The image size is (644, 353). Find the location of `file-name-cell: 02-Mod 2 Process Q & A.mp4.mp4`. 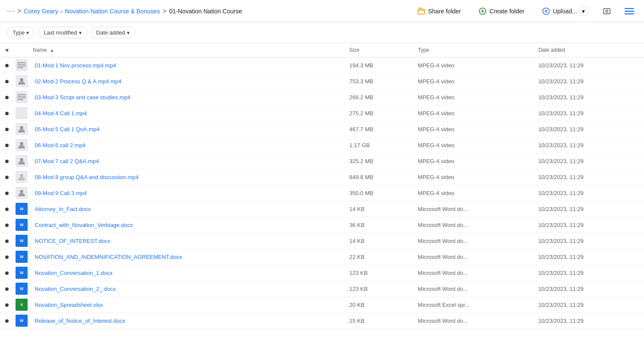

file-name-cell: 02-Mod 2 Process Q & A.mp4.mp4 is located at coordinates (186, 81).